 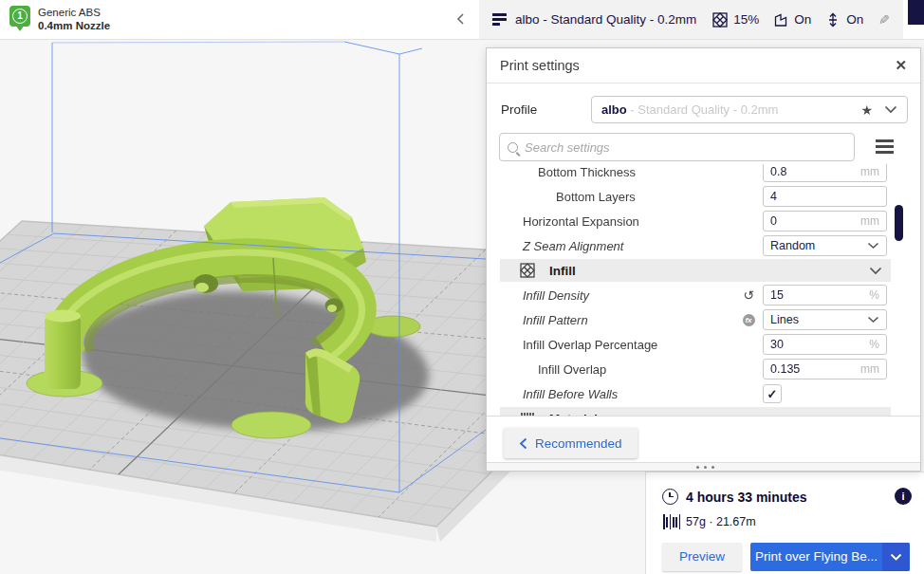 I want to click on setting-row-infill-density: Infill Density ↺ 15 %, so click(x=704, y=295).